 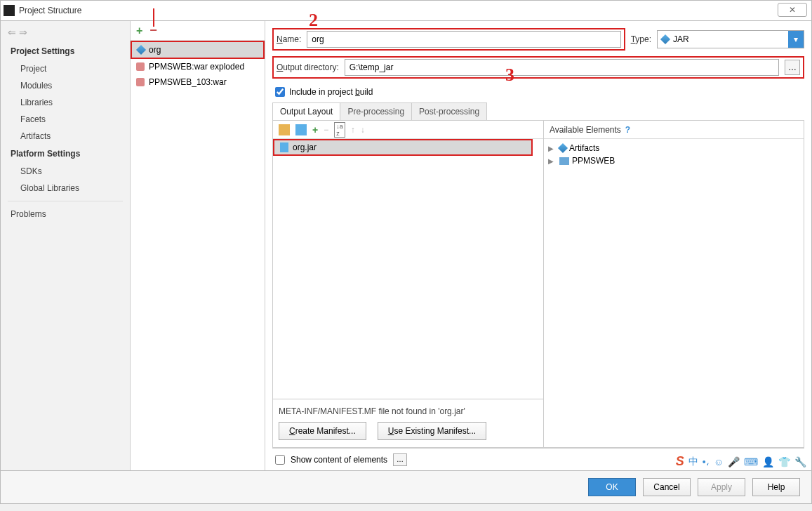 What do you see at coordinates (734, 462) in the screenshot?
I see `ime-mic-icon: 🎤` at bounding box center [734, 462].